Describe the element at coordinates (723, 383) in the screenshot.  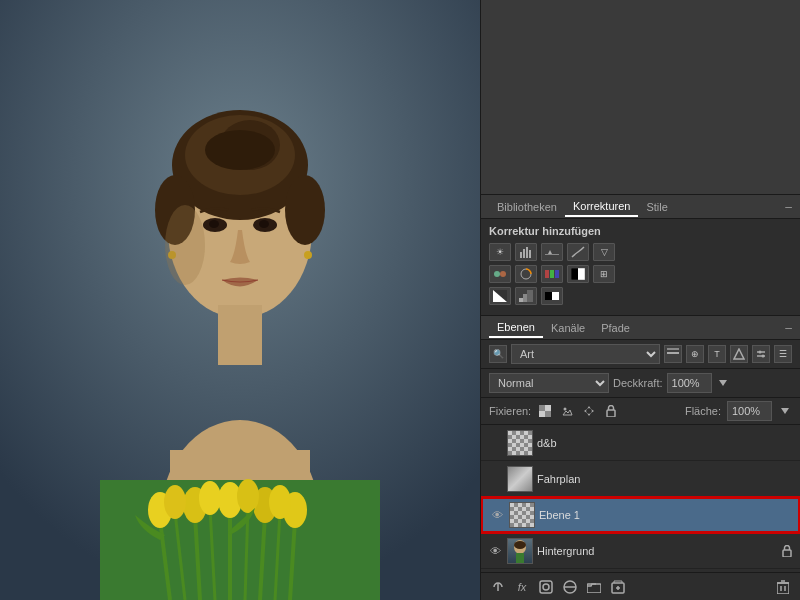
I see `opacity-dropdown-icon` at that location.